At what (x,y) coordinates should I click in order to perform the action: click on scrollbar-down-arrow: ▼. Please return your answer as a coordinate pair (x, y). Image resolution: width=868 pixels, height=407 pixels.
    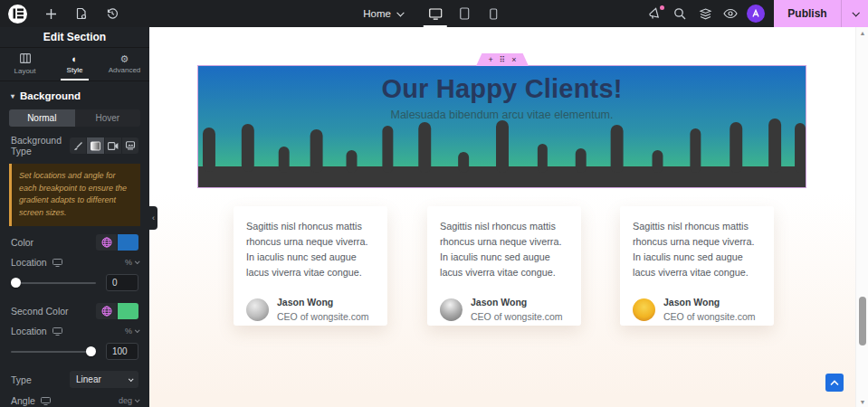
    Looking at the image, I should click on (862, 402).